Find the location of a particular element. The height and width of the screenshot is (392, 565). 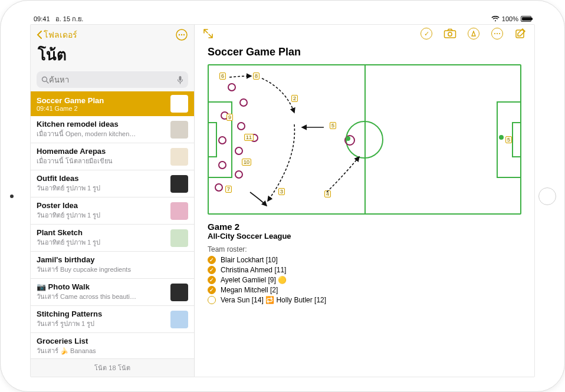

camera-button is located at coordinates (450, 34).